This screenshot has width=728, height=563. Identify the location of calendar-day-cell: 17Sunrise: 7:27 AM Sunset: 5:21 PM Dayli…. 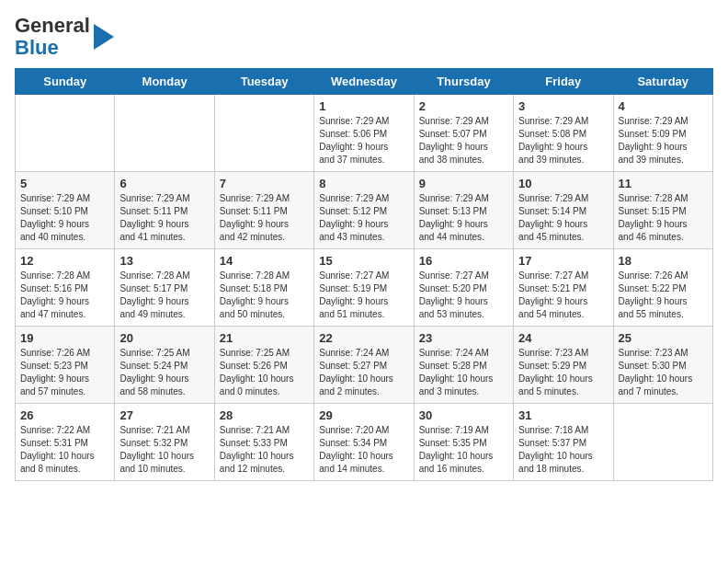
(563, 288).